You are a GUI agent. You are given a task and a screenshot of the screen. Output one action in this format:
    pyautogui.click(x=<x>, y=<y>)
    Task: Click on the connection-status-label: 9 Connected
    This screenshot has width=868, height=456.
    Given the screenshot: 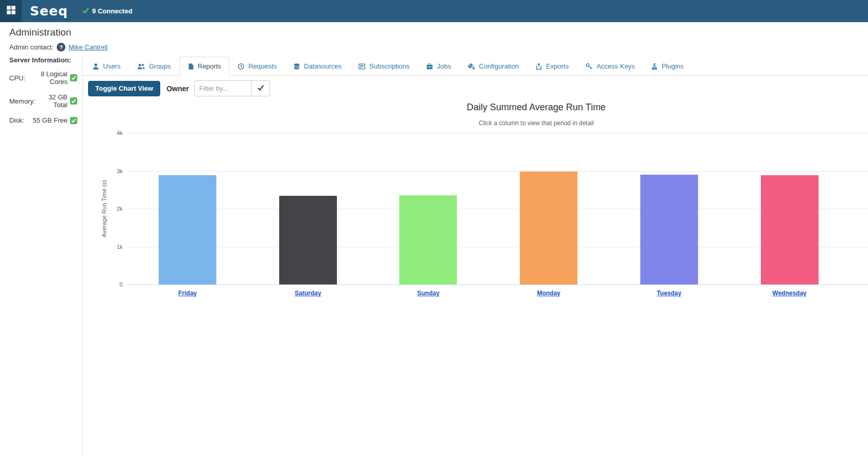 What is the action you would take?
    pyautogui.click(x=112, y=11)
    